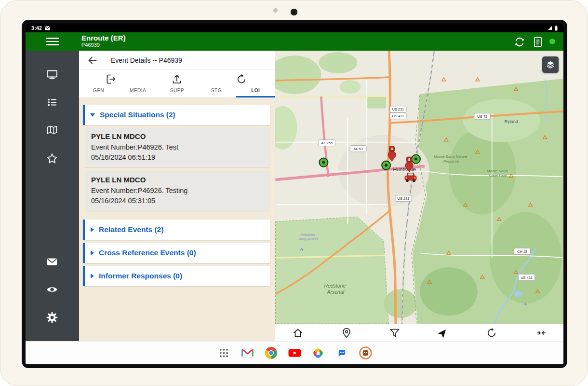 The image size is (588, 386). What do you see at coordinates (104, 45) in the screenshot?
I see `app-subtitle: P46939` at bounding box center [104, 45].